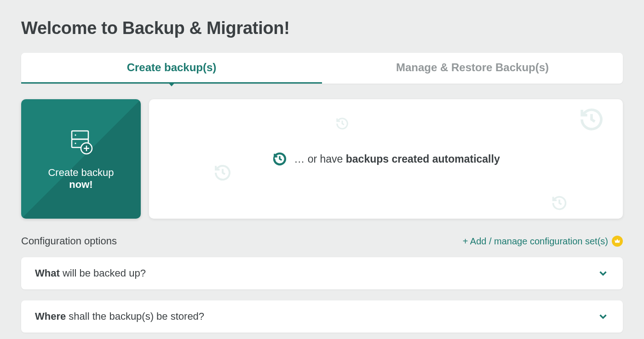 This screenshot has width=644, height=339. I want to click on accordion-where-stored: Where shall the backup(s) be stored?, so click(322, 316).